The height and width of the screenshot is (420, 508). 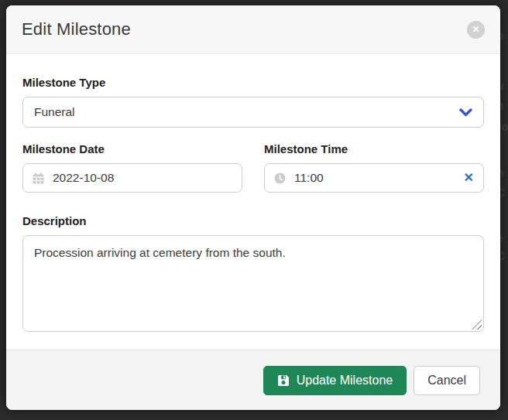 I want to click on milestone-time-value: 11:00, so click(x=309, y=178).